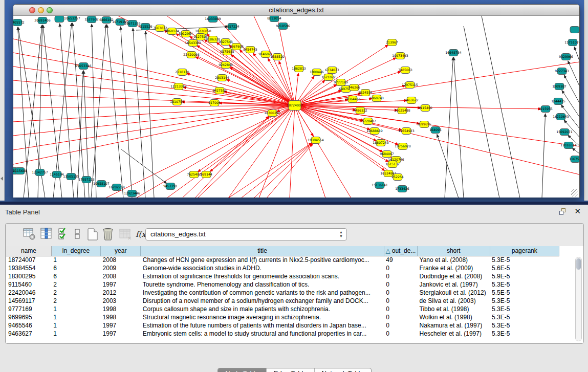  What do you see at coordinates (282, 317) in the screenshot?
I see `table-row: 969969511998Structural magnetic resonanc…` at bounding box center [282, 317].